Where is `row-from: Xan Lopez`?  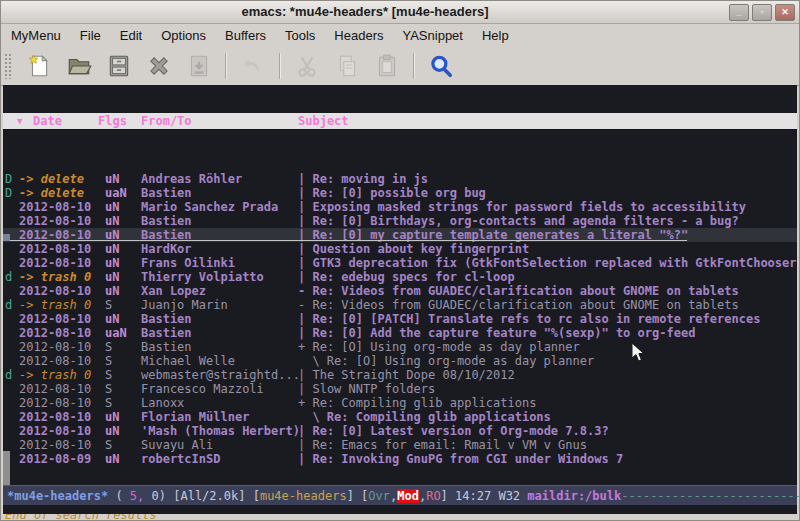
row-from: Xan Lopez is located at coordinates (174, 291).